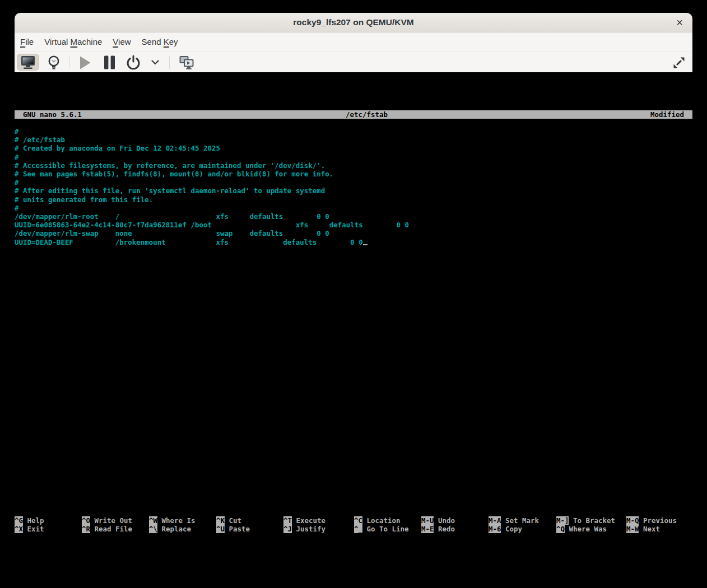  What do you see at coordinates (28, 62) in the screenshot?
I see `console-display-button` at bounding box center [28, 62].